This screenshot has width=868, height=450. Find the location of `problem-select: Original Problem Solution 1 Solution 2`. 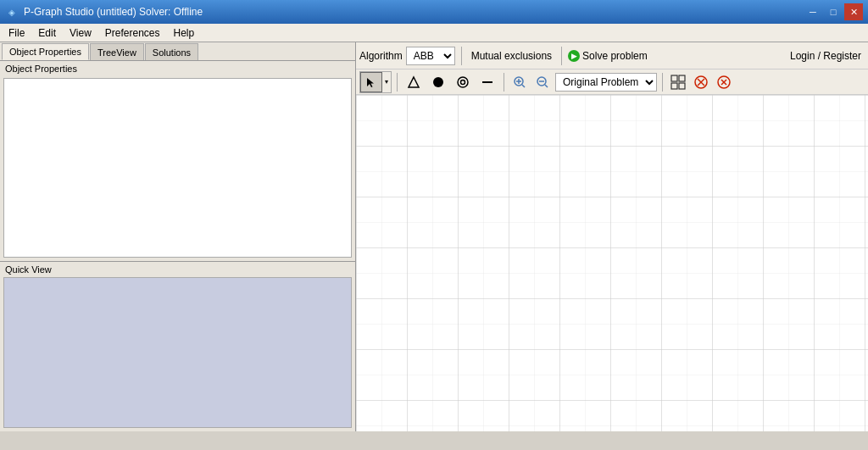

problem-select: Original Problem Solution 1 Solution 2 is located at coordinates (606, 82).